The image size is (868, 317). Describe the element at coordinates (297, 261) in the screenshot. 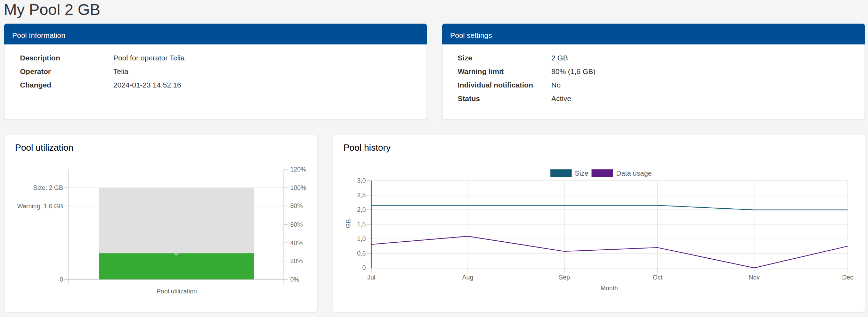

I see `svg-text: 20%` at that location.